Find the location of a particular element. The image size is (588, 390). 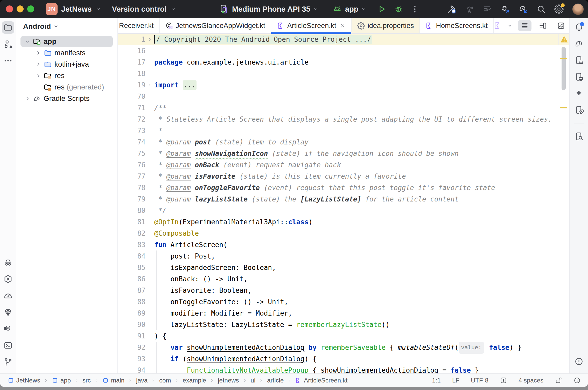

breadcrumb-item: example is located at coordinates (194, 380).